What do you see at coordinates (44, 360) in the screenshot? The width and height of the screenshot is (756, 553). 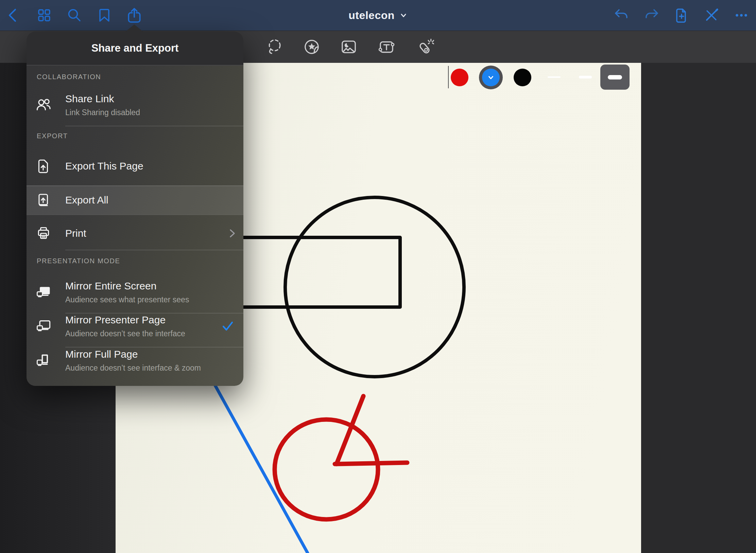 I see `mirror-full-page-icon` at bounding box center [44, 360].